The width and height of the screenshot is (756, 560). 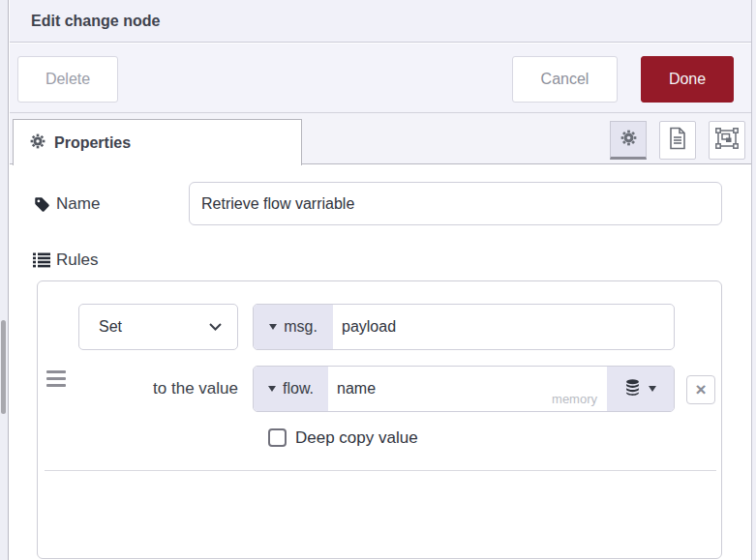 I want to click on rule-action-select: Set, so click(x=159, y=327).